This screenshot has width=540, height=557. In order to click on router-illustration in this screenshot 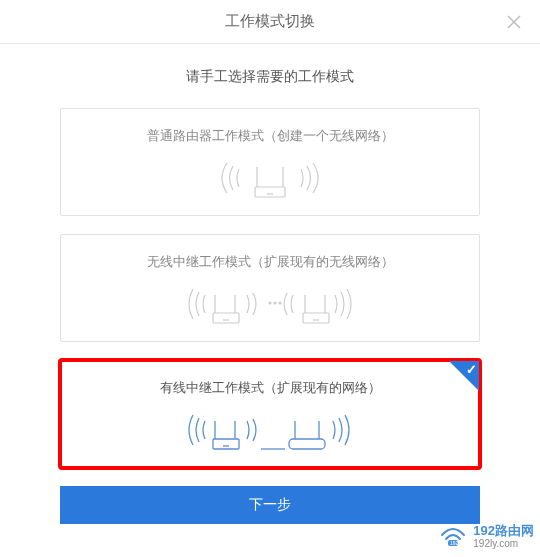, I will do `click(270, 178)`.